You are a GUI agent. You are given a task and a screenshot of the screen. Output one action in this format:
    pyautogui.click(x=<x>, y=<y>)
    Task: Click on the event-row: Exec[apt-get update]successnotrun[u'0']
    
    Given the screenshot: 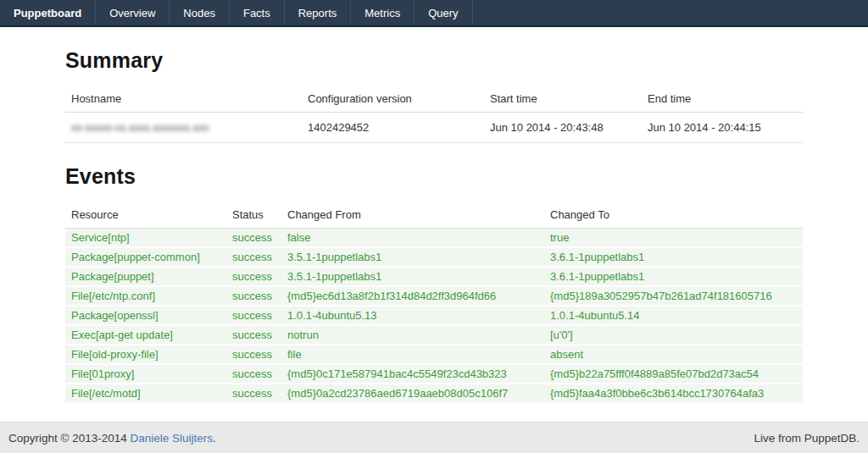 What is the action you would take?
    pyautogui.click(x=434, y=335)
    